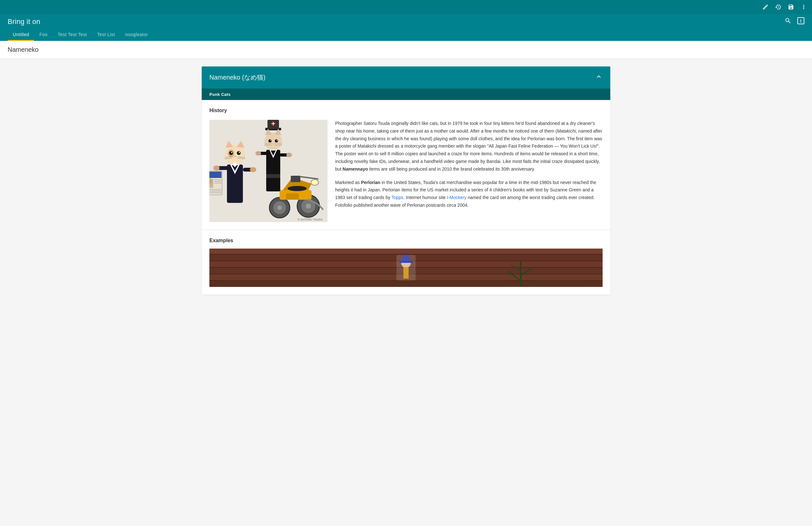 This screenshot has width=812, height=531. What do you see at coordinates (406, 27) in the screenshot?
I see `app-header: Bring it on ! Untitled Foo Test Test Tes…` at bounding box center [406, 27].